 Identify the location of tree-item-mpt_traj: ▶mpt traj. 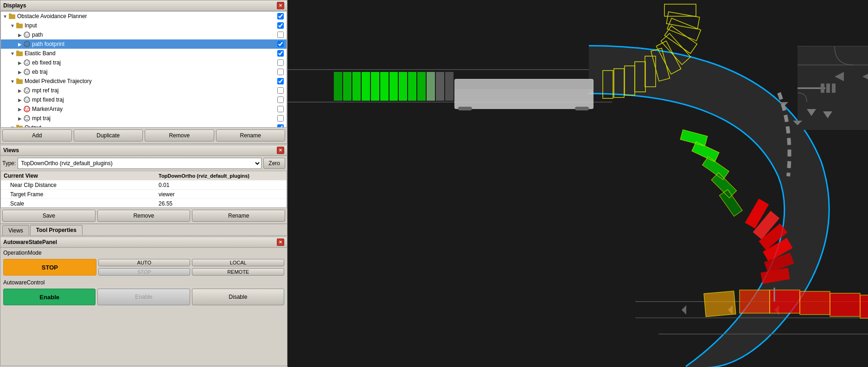
(144, 118).